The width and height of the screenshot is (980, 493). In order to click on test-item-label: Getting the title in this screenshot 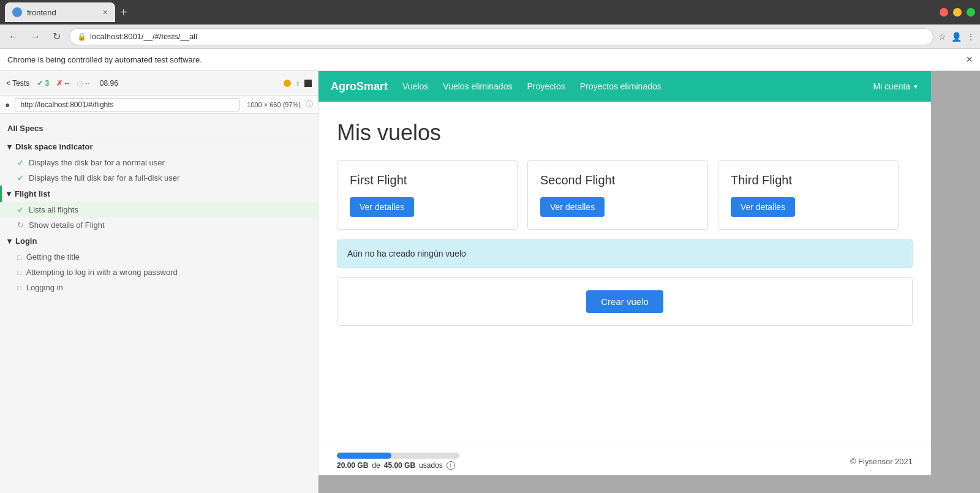, I will do `click(53, 257)`.